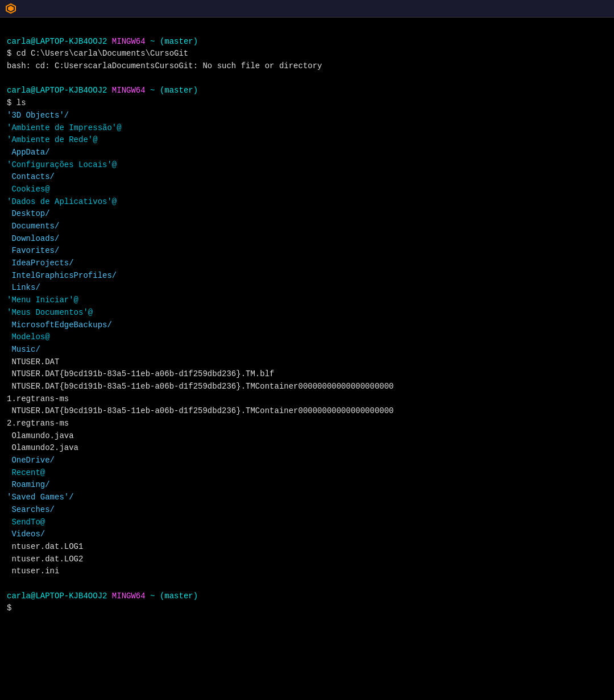 The height and width of the screenshot is (700, 614). I want to click on directory-entry: IntelGraphicsProfiles/, so click(307, 276).